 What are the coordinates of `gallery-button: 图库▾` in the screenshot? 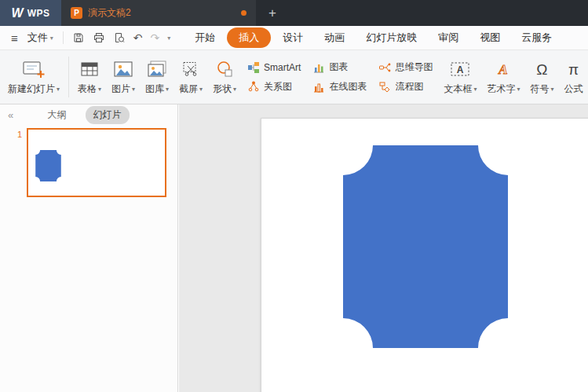 It's located at (157, 77).